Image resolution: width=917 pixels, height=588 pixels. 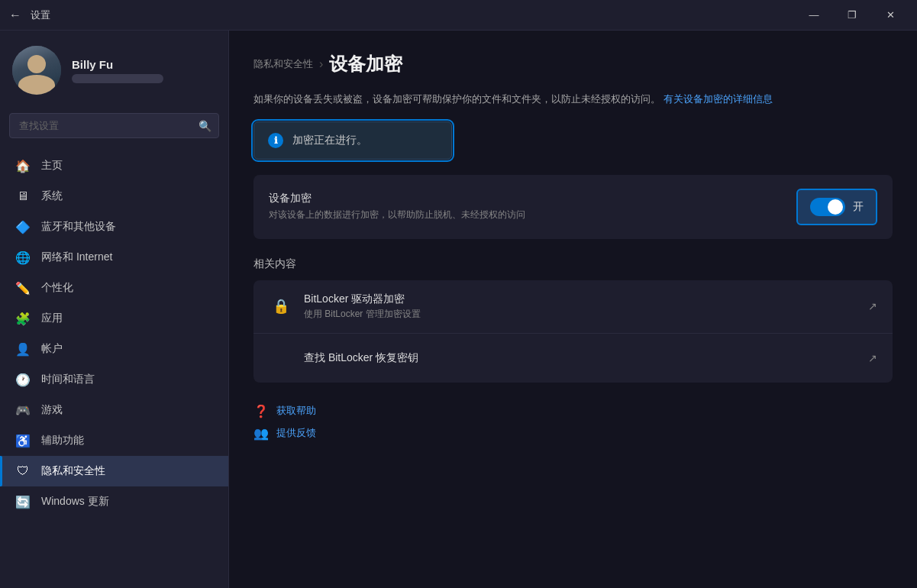 I want to click on help-icon: ❓, so click(x=261, y=411).